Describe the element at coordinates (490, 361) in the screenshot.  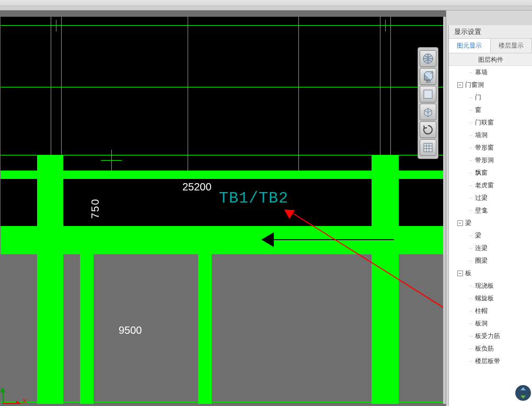
I see `tree-item-loucengbandai: ··楼层板带` at that location.